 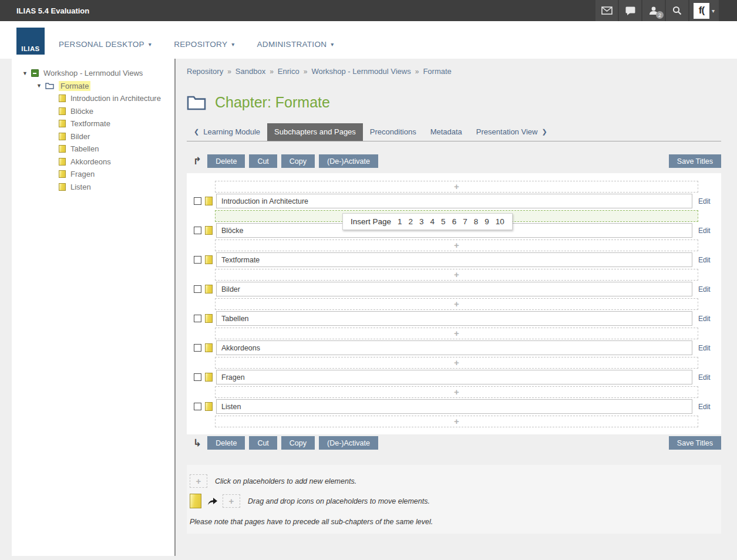 I want to click on insert-page-number: 10, so click(x=500, y=222).